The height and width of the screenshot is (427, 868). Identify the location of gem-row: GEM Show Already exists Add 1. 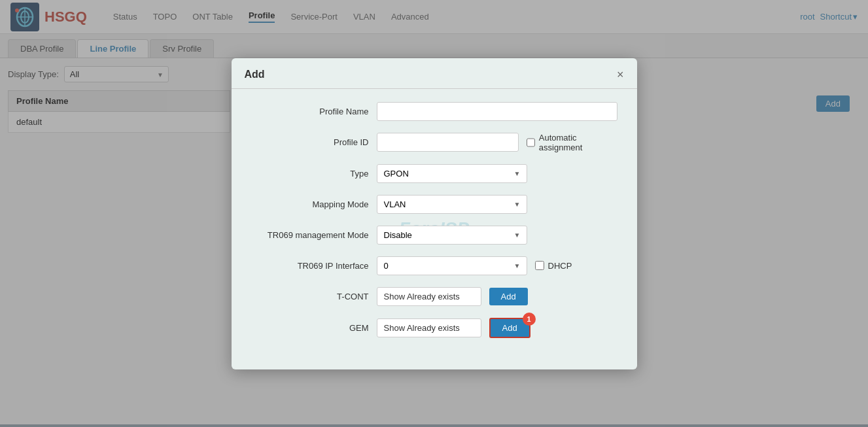
(434, 328).